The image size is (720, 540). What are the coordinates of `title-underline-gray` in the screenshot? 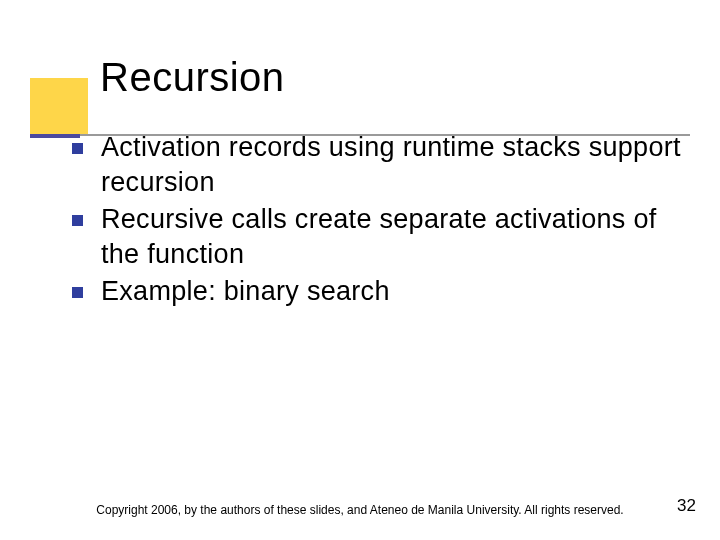 It's located at (360, 135).